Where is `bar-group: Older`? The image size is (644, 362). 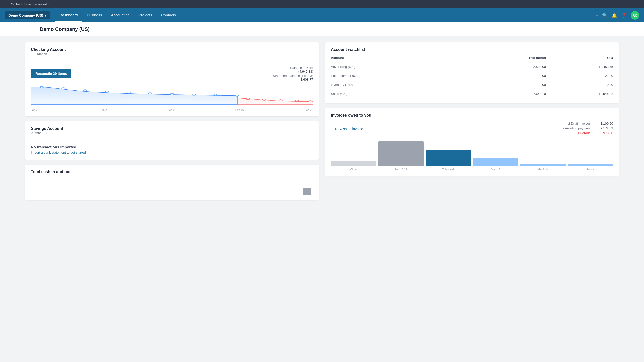
bar-group: Older is located at coordinates (354, 166).